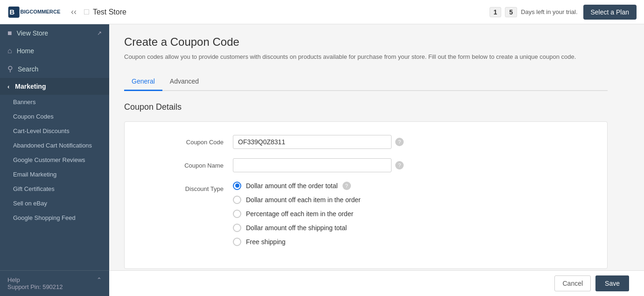 Image resolution: width=644 pixels, height=296 pixels. Describe the element at coordinates (87, 12) in the screenshot. I see `page-icon: □` at that location.